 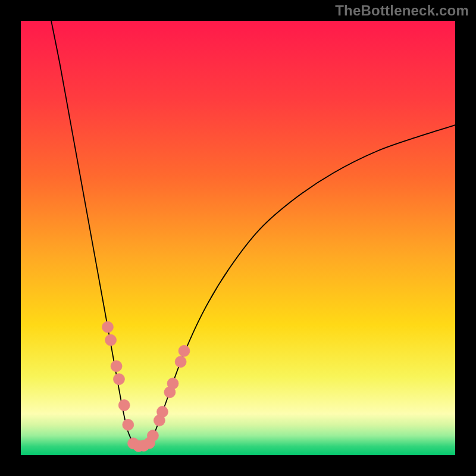 I want to click on highlight-markers, so click(x=146, y=387).